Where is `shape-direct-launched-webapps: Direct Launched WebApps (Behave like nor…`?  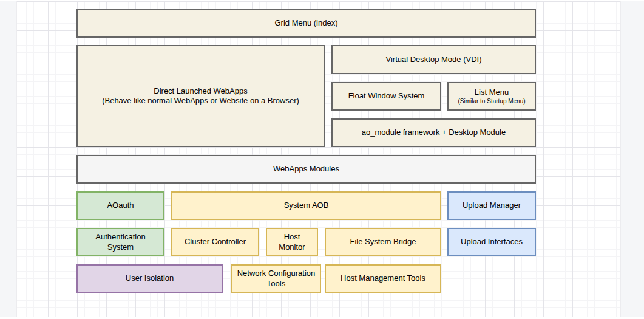
shape-direct-launched-webapps: Direct Launched WebApps (Behave like nor… is located at coordinates (200, 96).